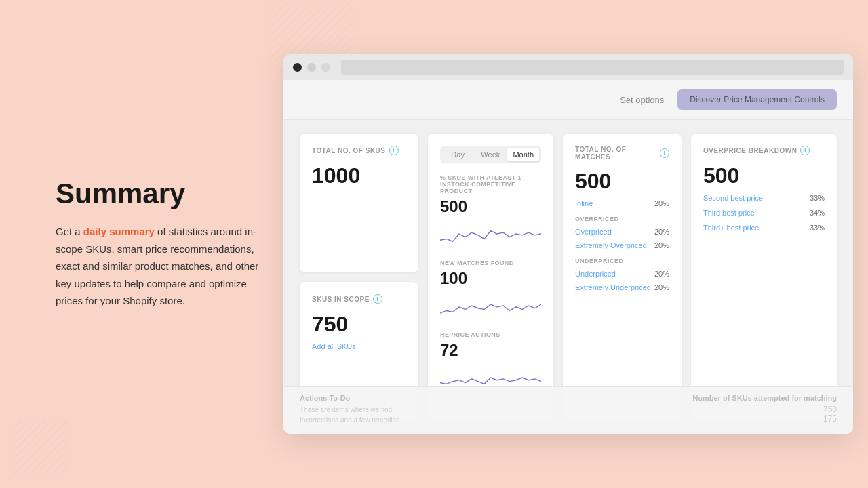 Image resolution: width=868 pixels, height=488 pixels. I want to click on desc-prefix: Get a, so click(69, 232).